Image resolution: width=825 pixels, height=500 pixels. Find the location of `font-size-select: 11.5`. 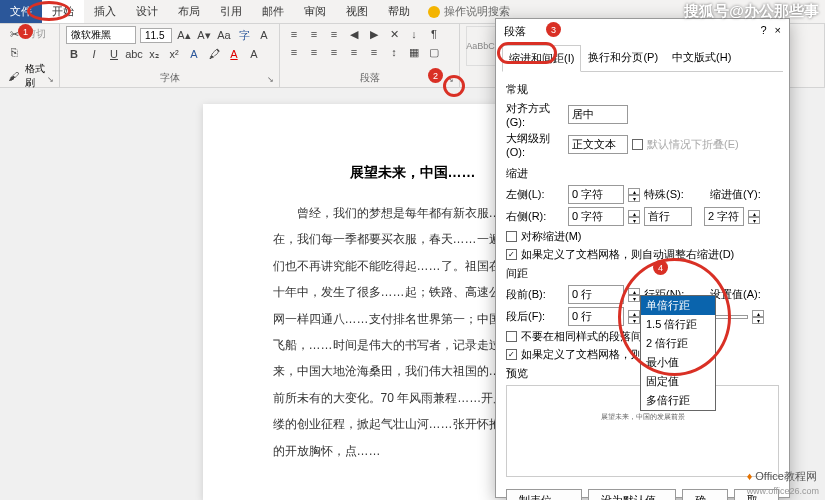

font-size-select: 11.5 is located at coordinates (156, 36).